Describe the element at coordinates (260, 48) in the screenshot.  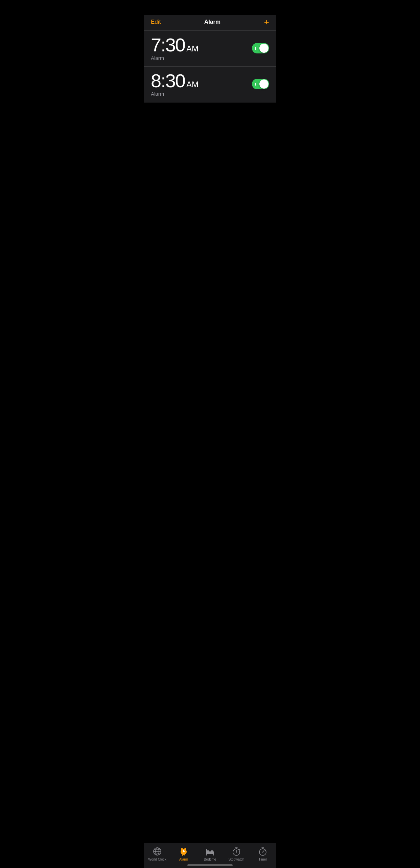
I see `toggle-track-1: I` at that location.